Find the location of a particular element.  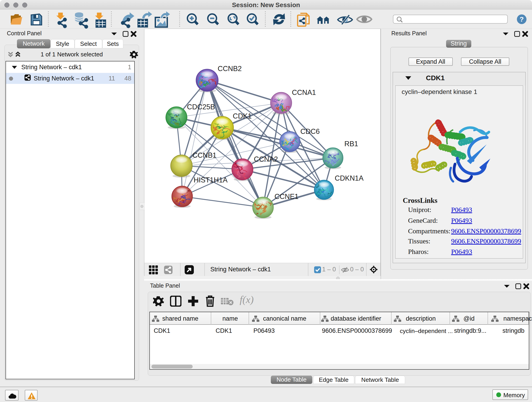

svg-text: CCNB1 is located at coordinates (204, 155).